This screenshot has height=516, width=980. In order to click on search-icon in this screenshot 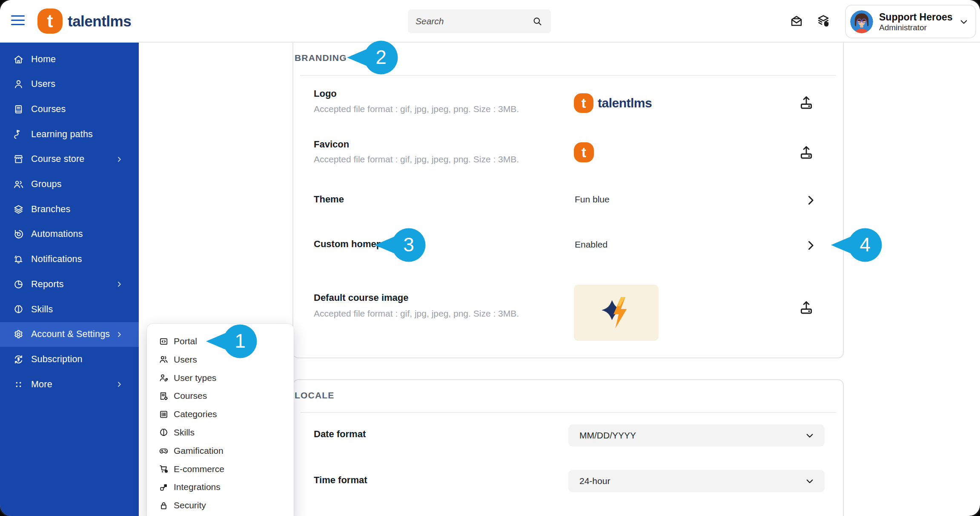, I will do `click(537, 21)`.